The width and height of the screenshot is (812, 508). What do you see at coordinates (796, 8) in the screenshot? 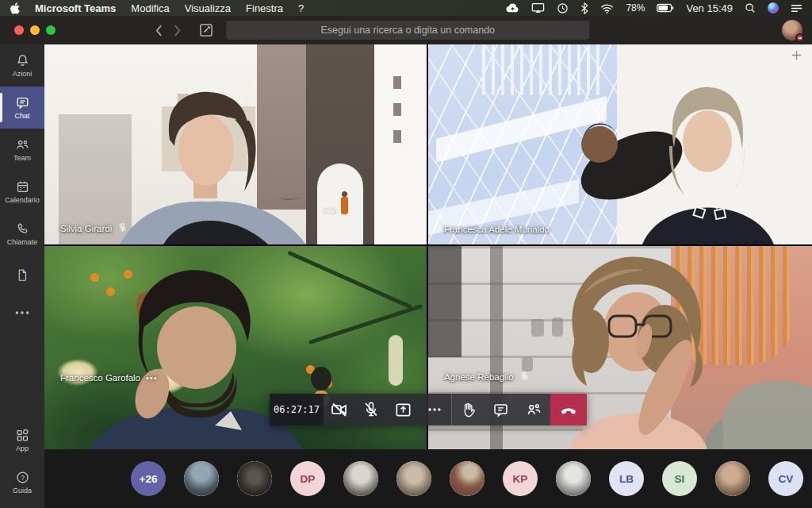
I see `notification-list-icon` at bounding box center [796, 8].